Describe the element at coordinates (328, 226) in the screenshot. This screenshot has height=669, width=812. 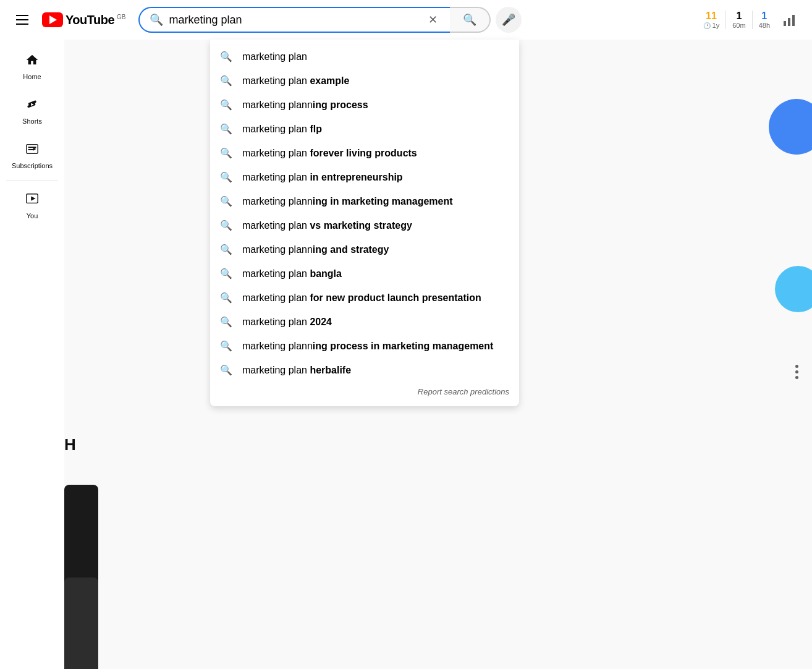
I see `suggestion-text: marketing plan vs marketing strategy` at that location.